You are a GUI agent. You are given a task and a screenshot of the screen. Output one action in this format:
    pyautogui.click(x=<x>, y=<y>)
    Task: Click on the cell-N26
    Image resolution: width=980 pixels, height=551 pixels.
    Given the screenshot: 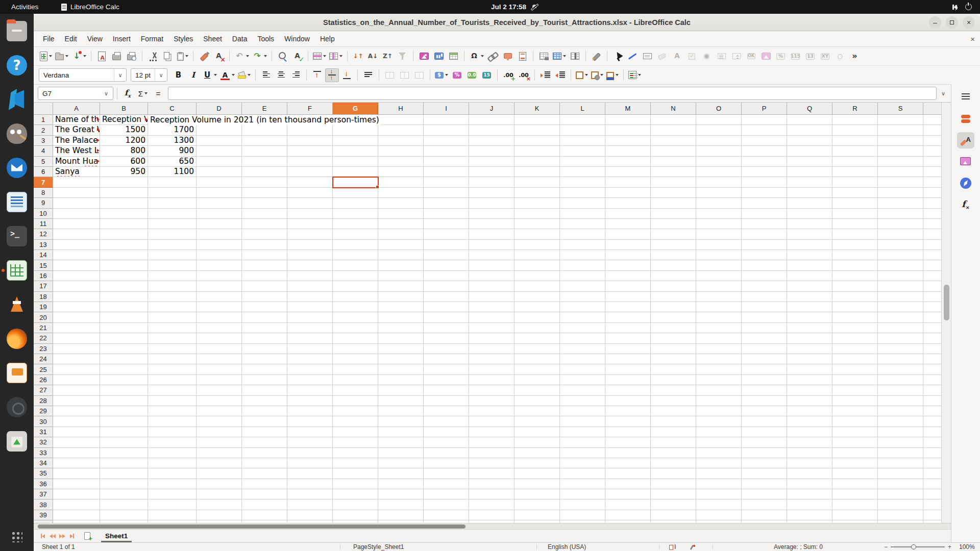 What is the action you would take?
    pyautogui.click(x=674, y=380)
    